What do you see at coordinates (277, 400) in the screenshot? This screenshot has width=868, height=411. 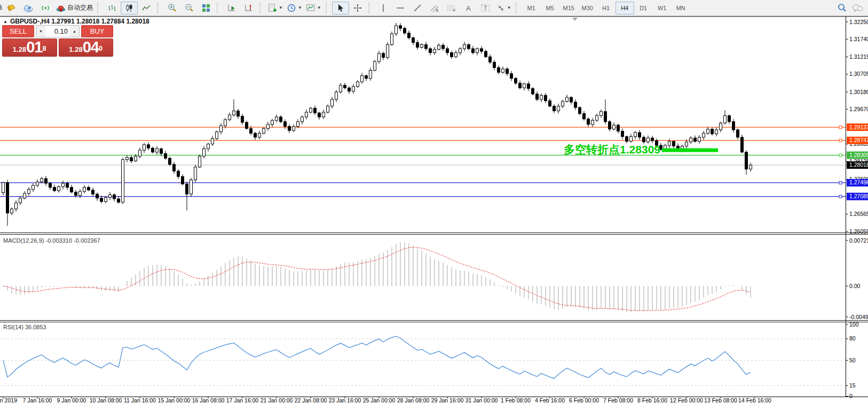 I see `time-axis-label: 21 Jan 00:00` at bounding box center [277, 400].